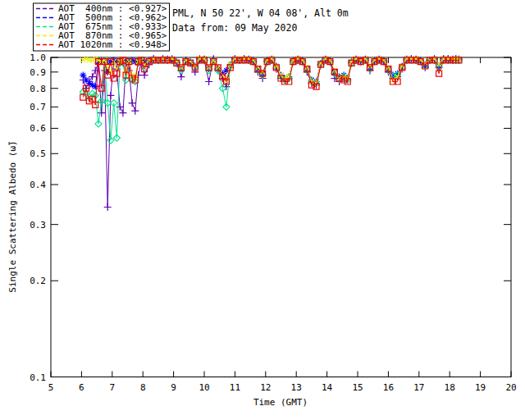 Image resolution: width=525 pixels, height=420 pixels. What do you see at coordinates (13, 217) in the screenshot?
I see `y-axis-title: Single Scattering Albedo (ω̃)` at bounding box center [13, 217].